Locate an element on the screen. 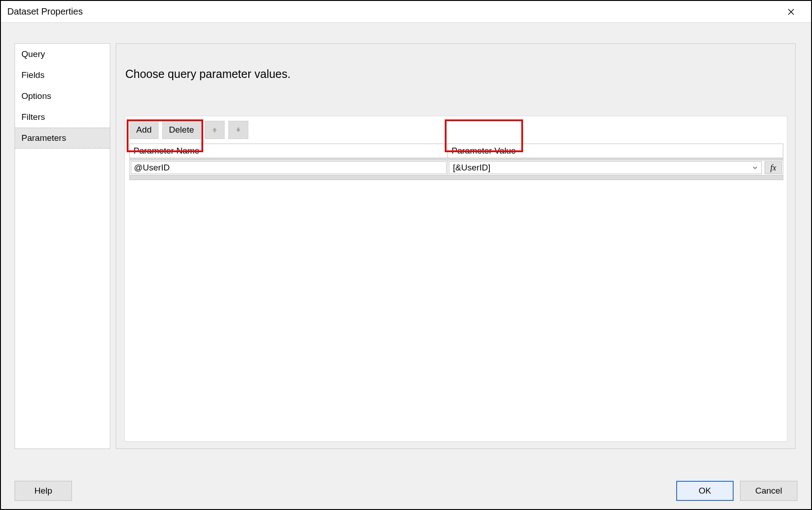  parameter-value-text: [&UserID] is located at coordinates (472, 168).